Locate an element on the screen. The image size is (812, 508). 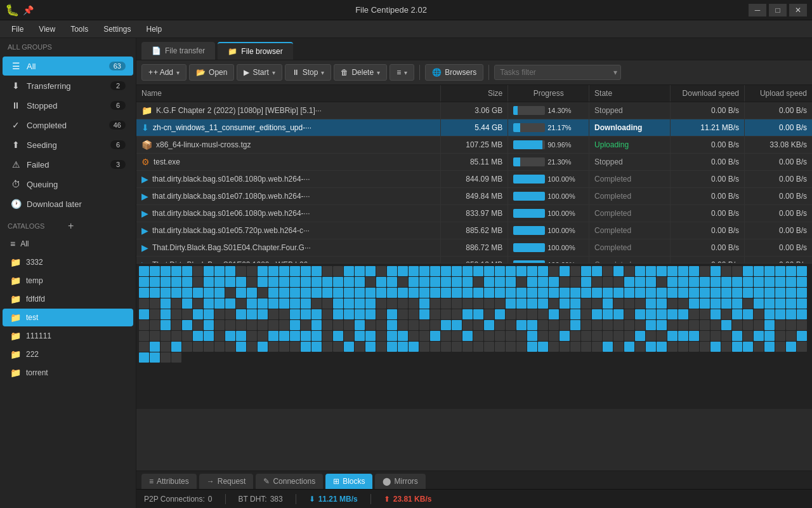
sidebar-item-transferring: ⬇ Transferring 2 is located at coordinates (68, 86).